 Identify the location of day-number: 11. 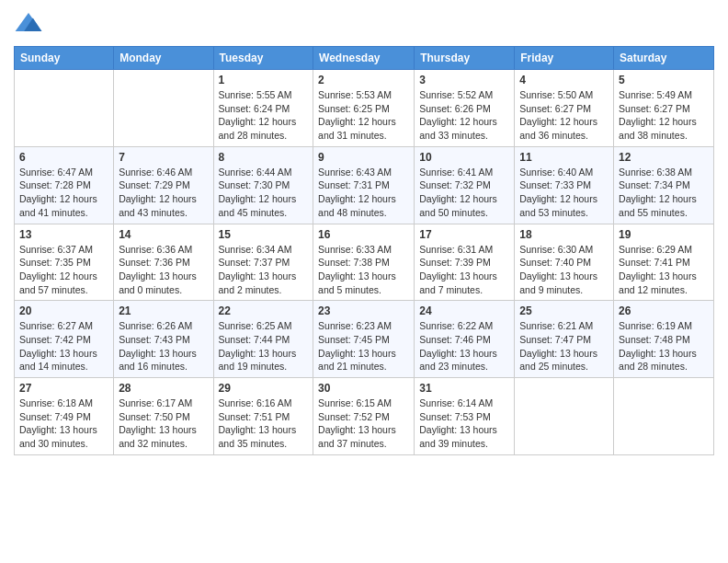
(564, 157).